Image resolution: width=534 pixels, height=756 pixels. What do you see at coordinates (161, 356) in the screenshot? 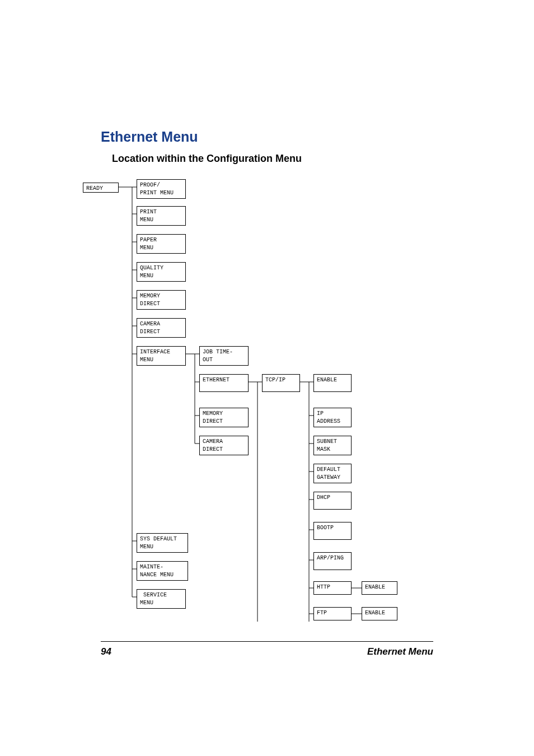
I see `box-interface-menu: INTERFACE MENU` at bounding box center [161, 356].